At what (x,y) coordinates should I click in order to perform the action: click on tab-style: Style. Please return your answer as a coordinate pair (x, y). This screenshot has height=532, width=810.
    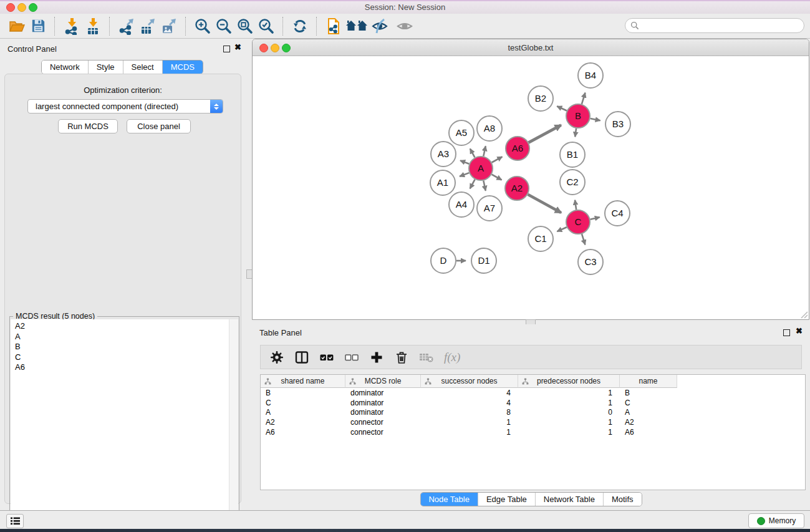
    Looking at the image, I should click on (106, 67).